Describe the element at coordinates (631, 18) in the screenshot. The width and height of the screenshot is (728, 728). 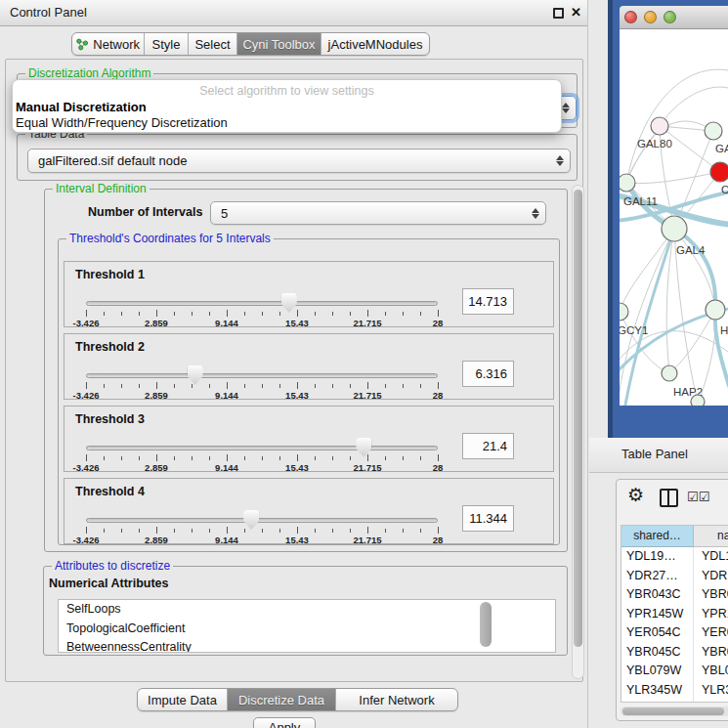
I see `close-traffic-light-icon` at that location.